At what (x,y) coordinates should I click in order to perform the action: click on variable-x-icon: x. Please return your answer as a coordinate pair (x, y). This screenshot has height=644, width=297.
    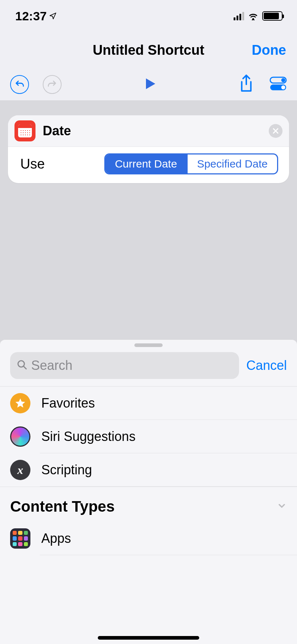
    Looking at the image, I should click on (20, 470).